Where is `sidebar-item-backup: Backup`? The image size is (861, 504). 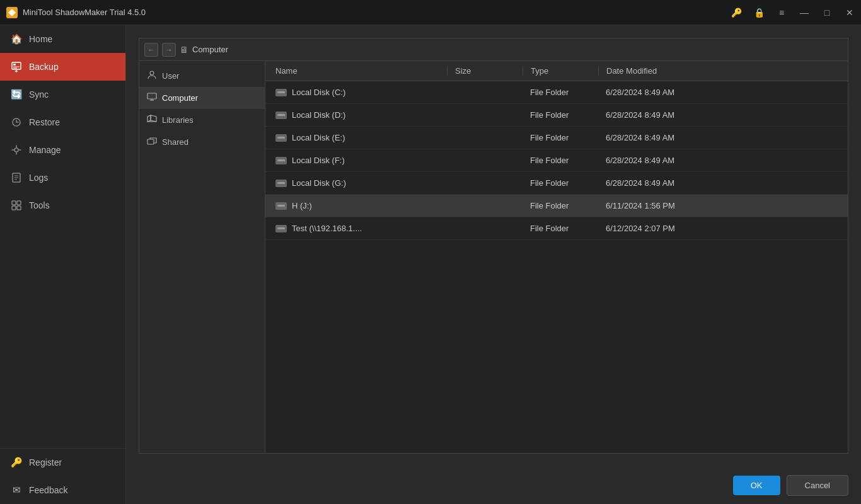
sidebar-item-backup: Backup is located at coordinates (63, 67).